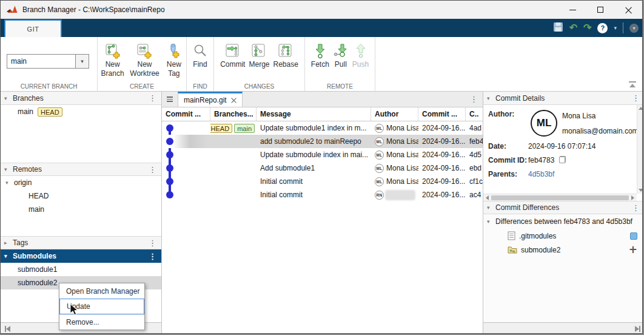 The width and height of the screenshot is (644, 335). Describe the element at coordinates (81, 209) in the screenshot. I see `remote-branch-main: main` at that location.